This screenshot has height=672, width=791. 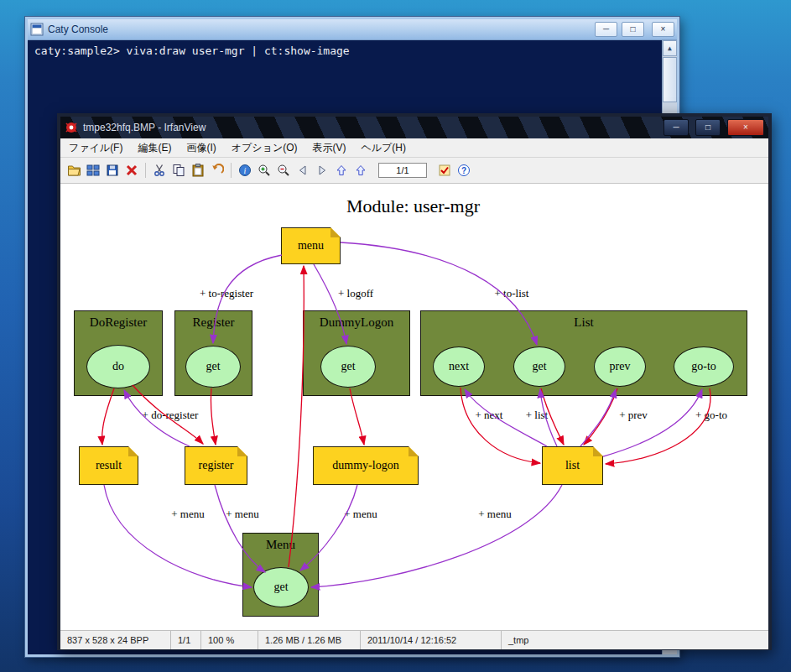 I want to click on irfanview-app-icon, so click(x=71, y=128).